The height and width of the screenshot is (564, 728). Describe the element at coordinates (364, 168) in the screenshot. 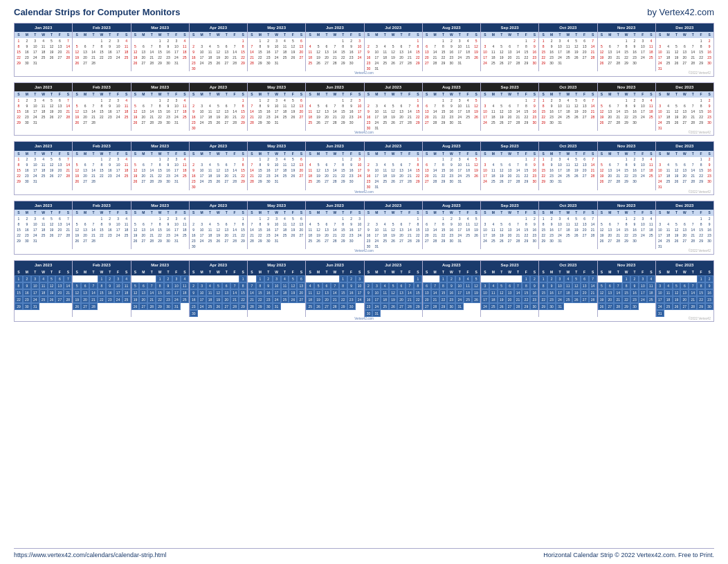

I see `strip-wrapper-3: Jan 2023SMTWTFS1234567891011121314151617…` at that location.